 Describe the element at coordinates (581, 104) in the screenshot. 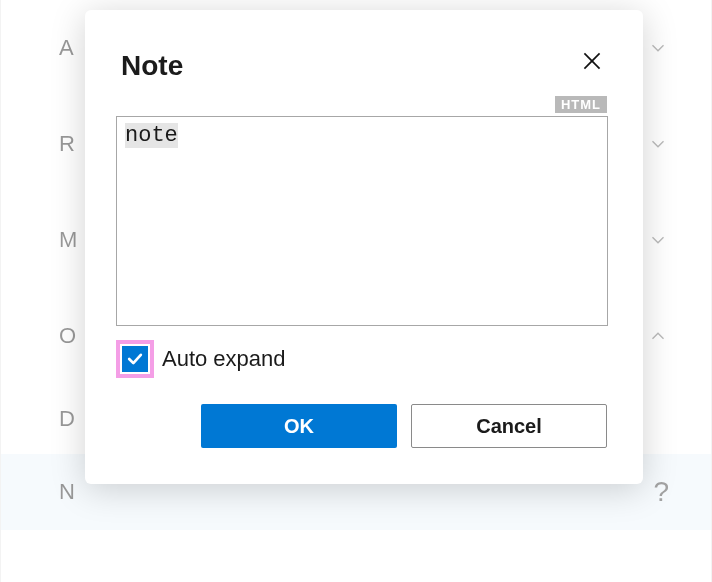

I see `html-badge: HTML` at that location.